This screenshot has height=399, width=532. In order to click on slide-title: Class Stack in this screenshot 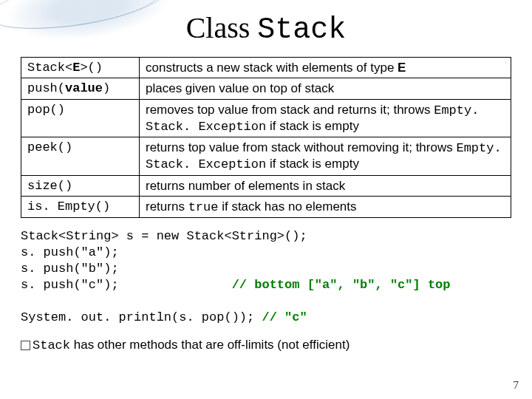, I will do `click(266, 27)`.